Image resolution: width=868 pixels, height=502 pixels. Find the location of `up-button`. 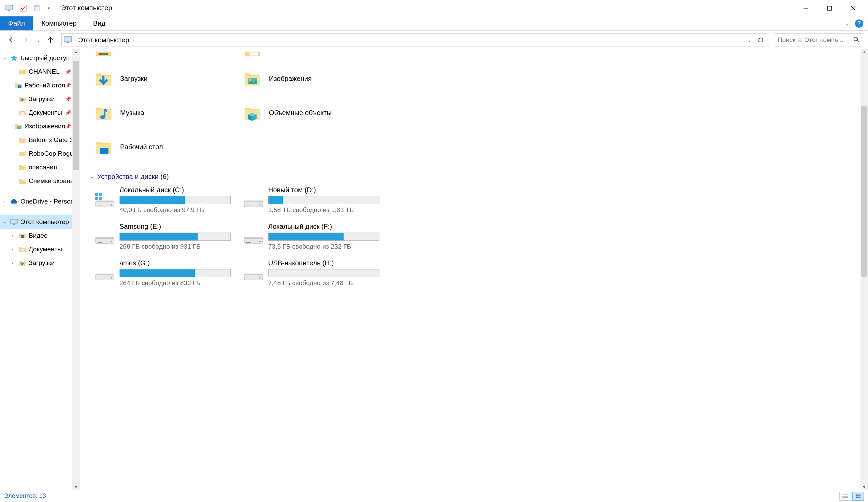

up-button is located at coordinates (50, 40).